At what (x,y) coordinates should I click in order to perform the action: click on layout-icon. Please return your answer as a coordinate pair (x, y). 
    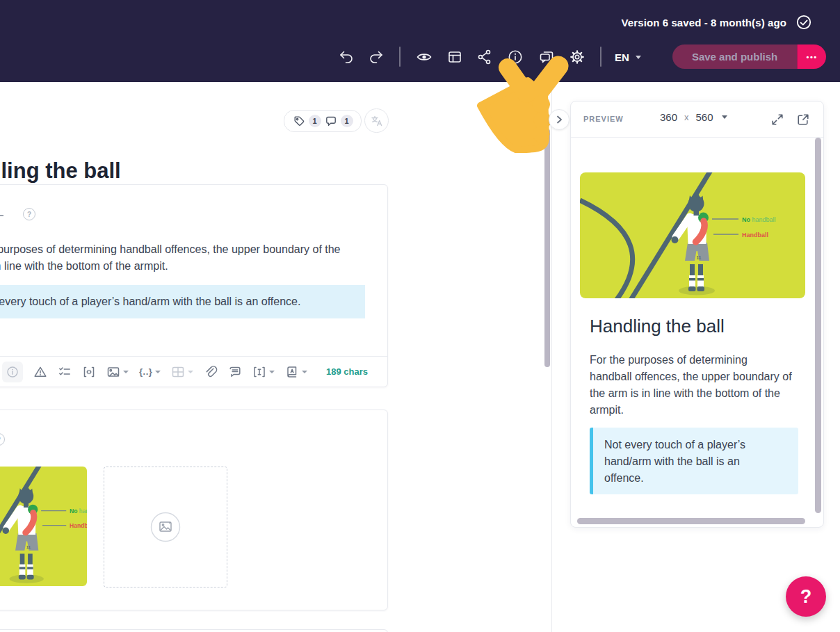
    Looking at the image, I should click on (455, 57).